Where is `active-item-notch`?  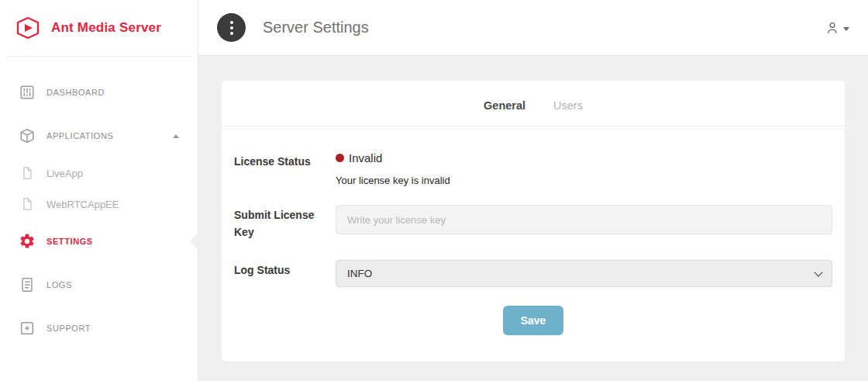 active-item-notch is located at coordinates (194, 241).